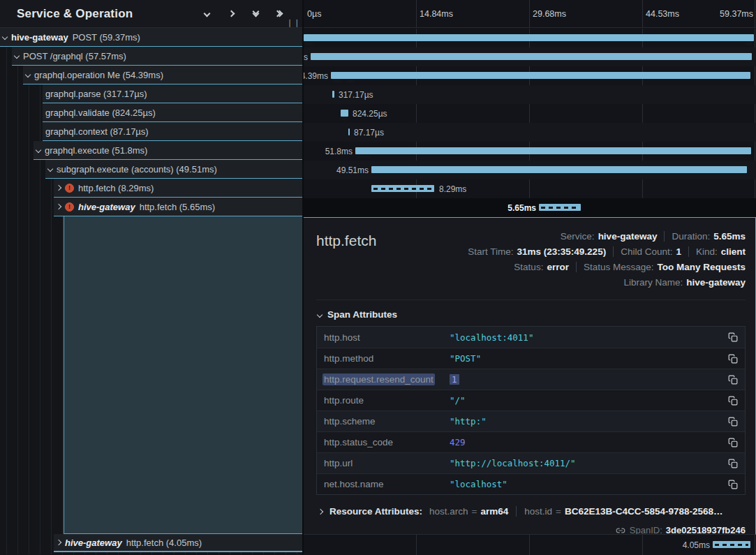 The height and width of the screenshot is (555, 756). What do you see at coordinates (530, 545) in the screenshot?
I see `timeline-row-http-fetch-4ms: 4.05ms` at bounding box center [530, 545].